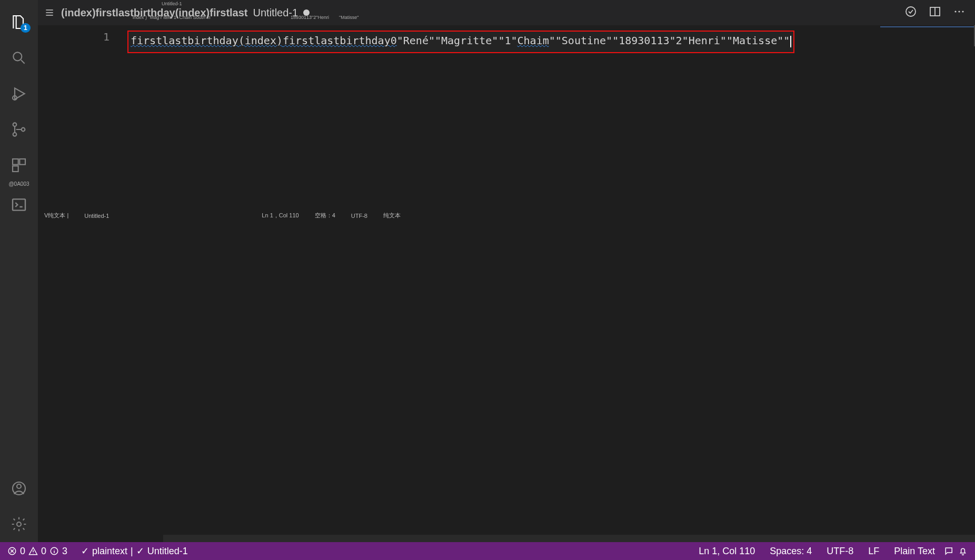  Describe the element at coordinates (325, 216) in the screenshot. I see `inner-status-indent: 空格：4` at that location.